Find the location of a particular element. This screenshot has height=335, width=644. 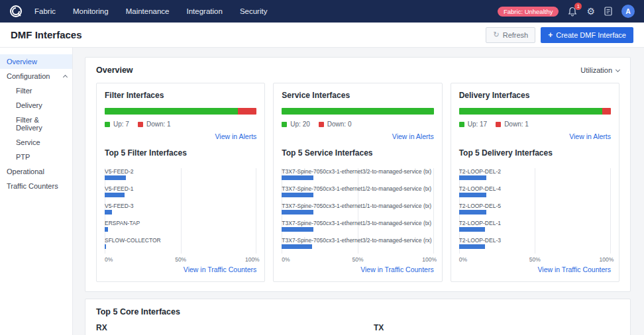

utilization-dropdown: Utilization is located at coordinates (600, 70).